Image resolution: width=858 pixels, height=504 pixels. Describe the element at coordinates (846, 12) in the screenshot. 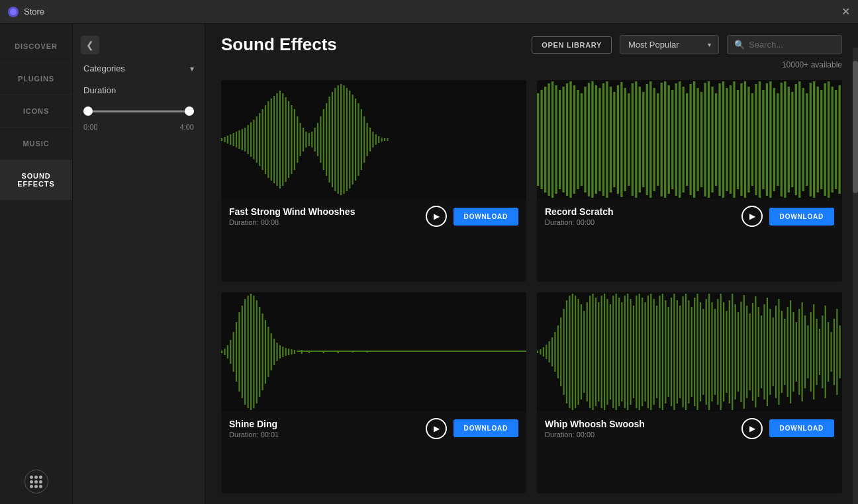

I see `close-button: ✕` at that location.